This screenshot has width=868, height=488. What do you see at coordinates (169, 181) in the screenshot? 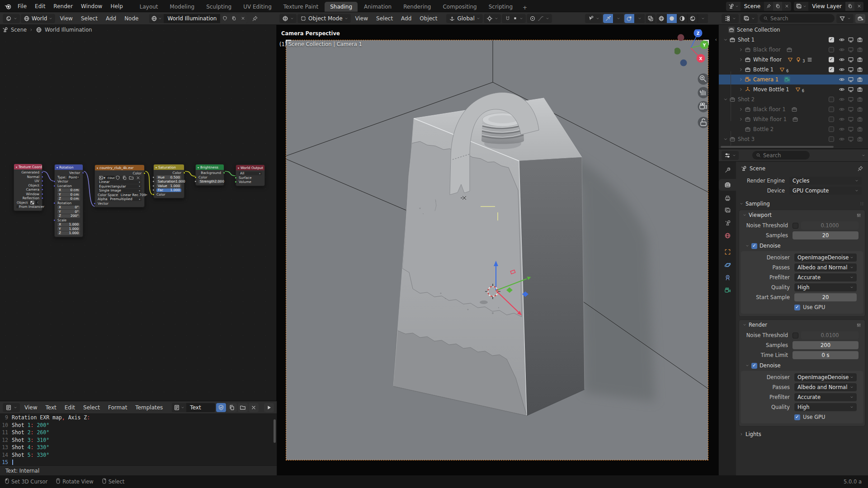
I see `shader-node-saturation: ▾SaturationColorHue0.500Saturation1.000V…` at bounding box center [169, 181].